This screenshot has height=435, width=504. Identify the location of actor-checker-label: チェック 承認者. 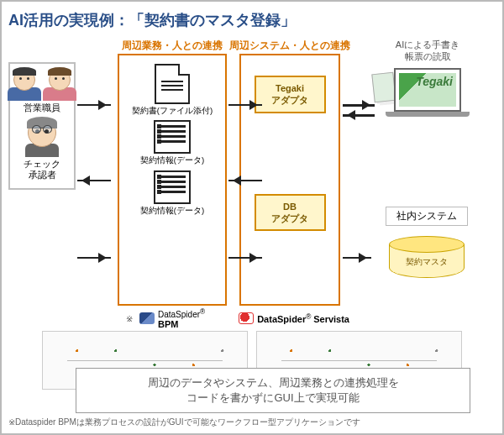
(42, 170).